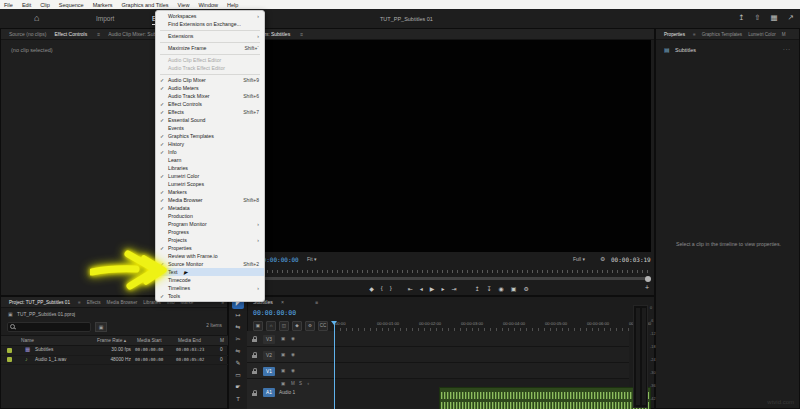 The height and width of the screenshot is (409, 800). I want to click on snap-icon: ∩, so click(271, 326).